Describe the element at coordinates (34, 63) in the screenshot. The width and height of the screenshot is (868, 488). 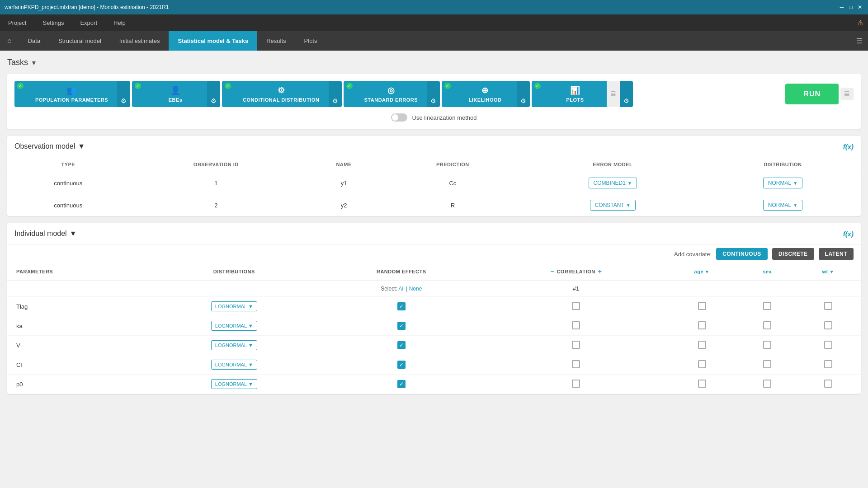
I see `tasks-arrow-icon: ▼` at that location.